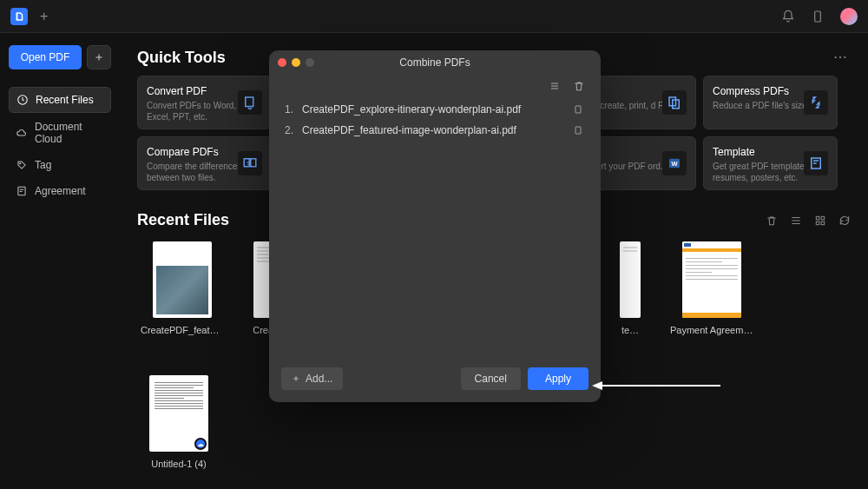  What do you see at coordinates (22, 165) in the screenshot?
I see `tag-icon` at bounding box center [22, 165].